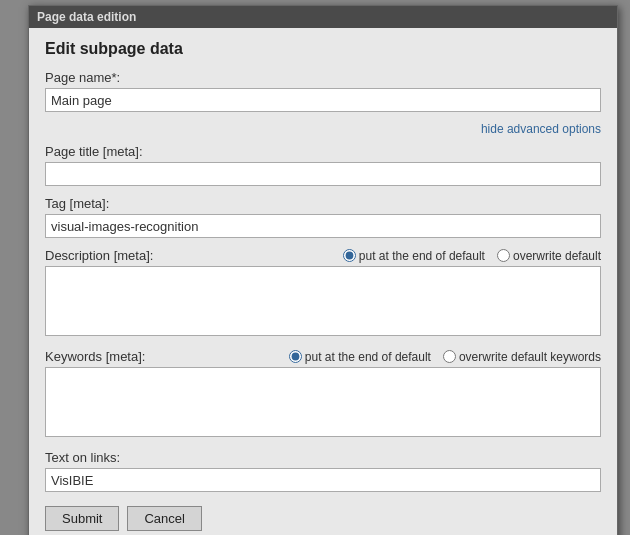  What do you see at coordinates (164, 518) in the screenshot?
I see `cancel-button: Cancel` at bounding box center [164, 518].